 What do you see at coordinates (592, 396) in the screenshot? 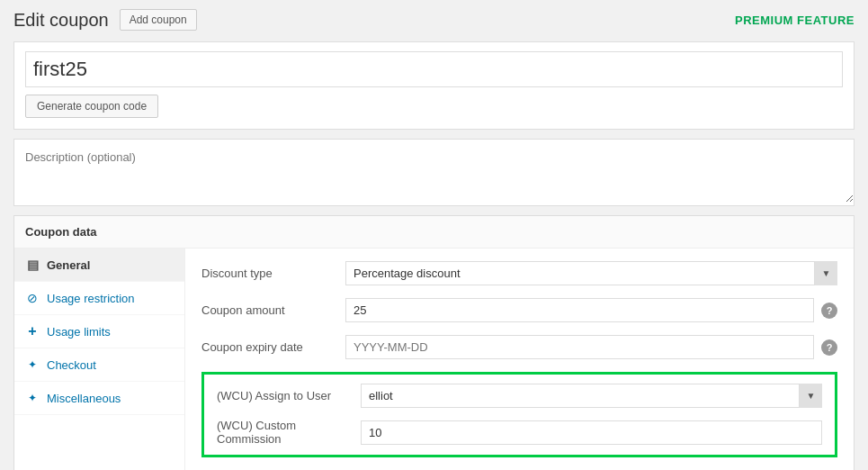
I see `assign-to-user-select: elliot admin user2` at bounding box center [592, 396].